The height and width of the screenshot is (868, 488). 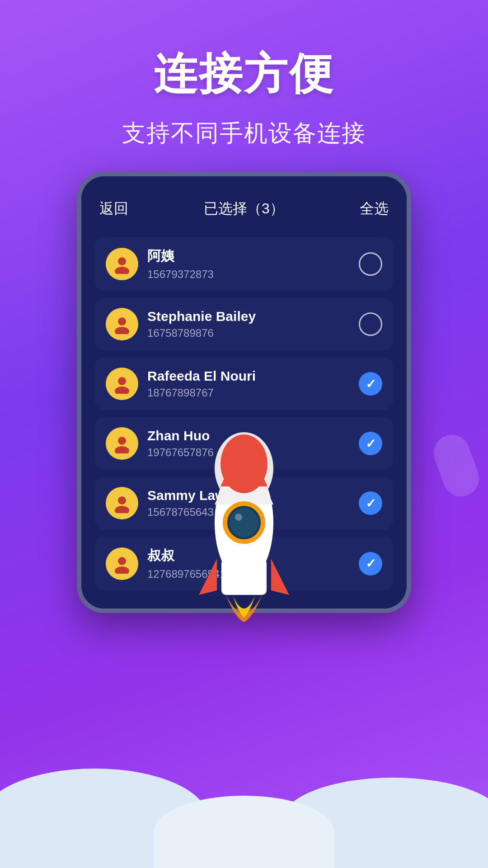 I want to click on rocket-illustration, so click(x=244, y=532).